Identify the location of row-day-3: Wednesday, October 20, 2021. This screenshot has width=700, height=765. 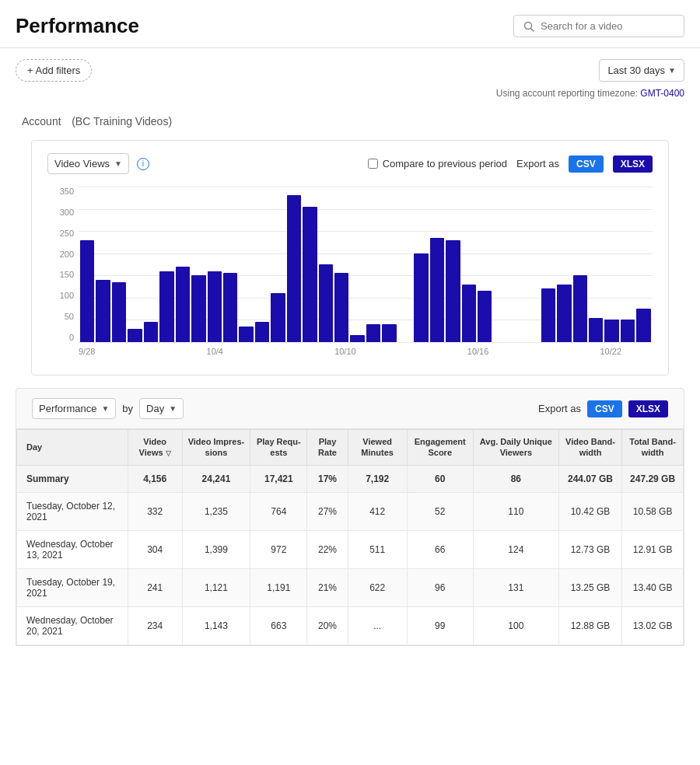
(73, 625).